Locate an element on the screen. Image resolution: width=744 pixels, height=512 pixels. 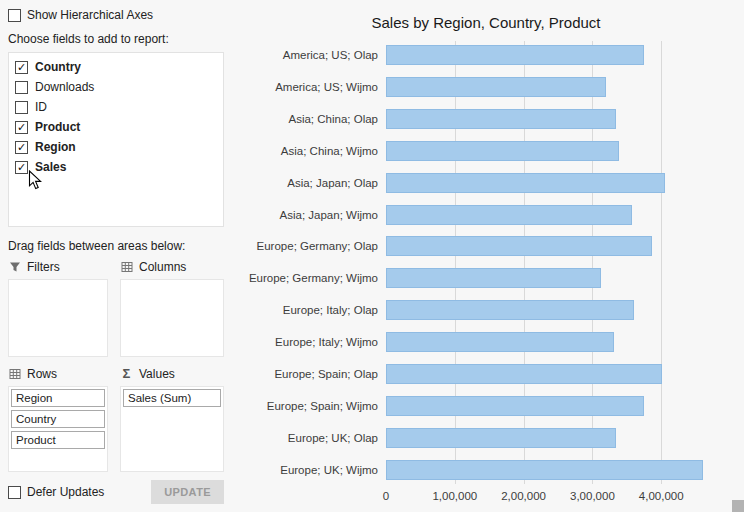
rows-label: Rows is located at coordinates (42, 374).